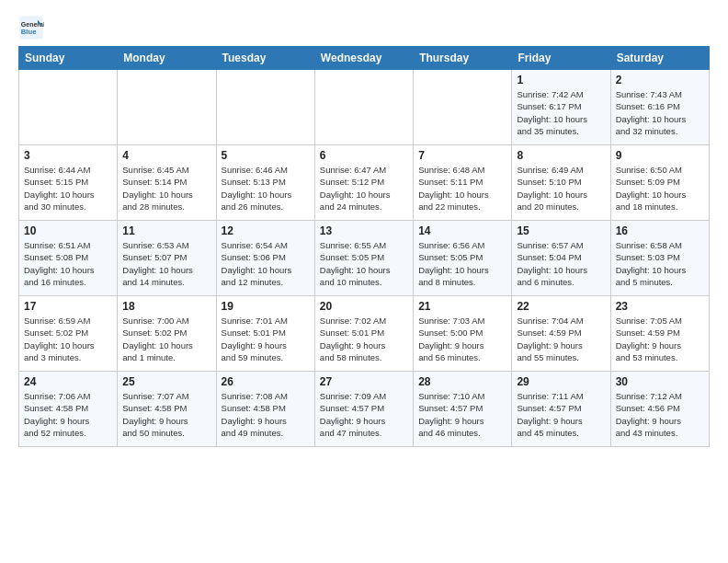  What do you see at coordinates (68, 59) in the screenshot?
I see `weekday-header-sunday: Sunday` at bounding box center [68, 59].